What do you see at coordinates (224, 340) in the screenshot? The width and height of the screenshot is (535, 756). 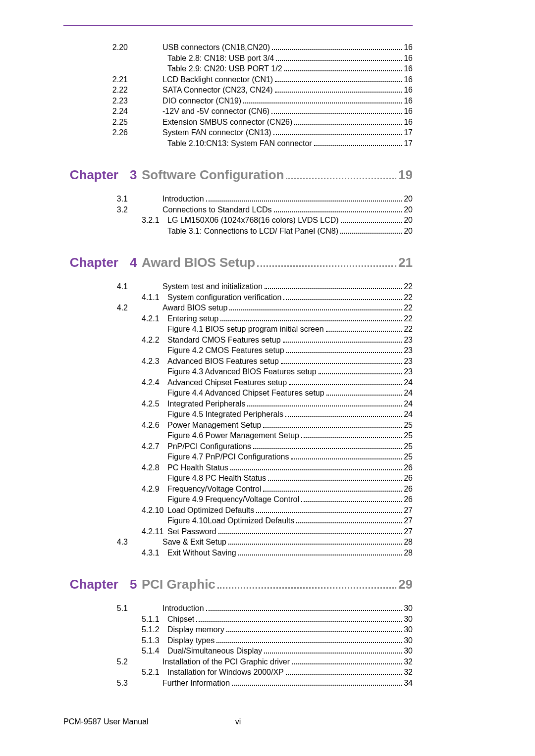 I see `toc-entry-label: Standard CMOS Features setup` at bounding box center [224, 340].